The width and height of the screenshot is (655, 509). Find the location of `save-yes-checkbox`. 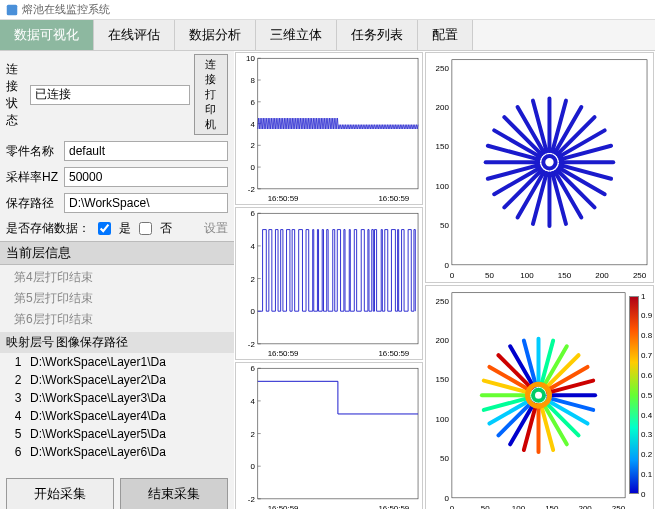

save-yes-checkbox is located at coordinates (104, 228).